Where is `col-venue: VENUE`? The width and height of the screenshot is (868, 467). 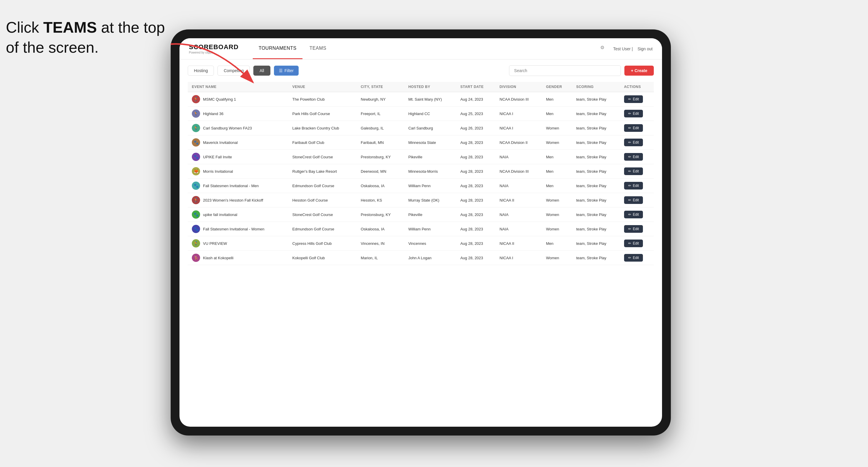
col-venue: VENUE is located at coordinates (323, 87).